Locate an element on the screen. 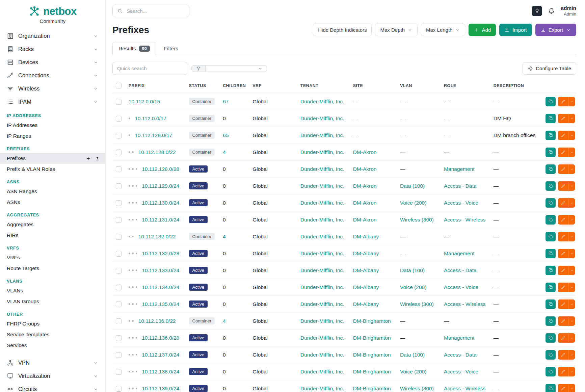 This screenshot has height=392, width=585. sidebar-item-service-templates: Service Templates is located at coordinates (53, 335).